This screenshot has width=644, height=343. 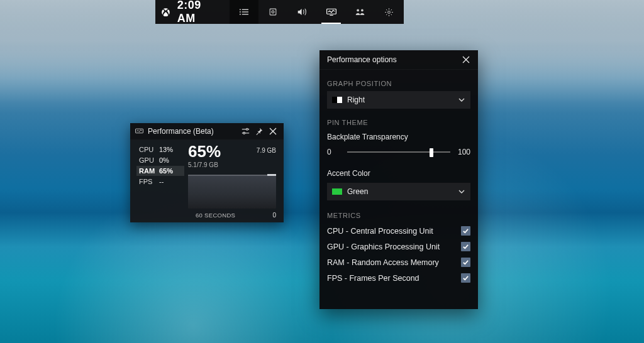 What do you see at coordinates (464, 152) in the screenshot?
I see `slider-max: 100` at bounding box center [464, 152].